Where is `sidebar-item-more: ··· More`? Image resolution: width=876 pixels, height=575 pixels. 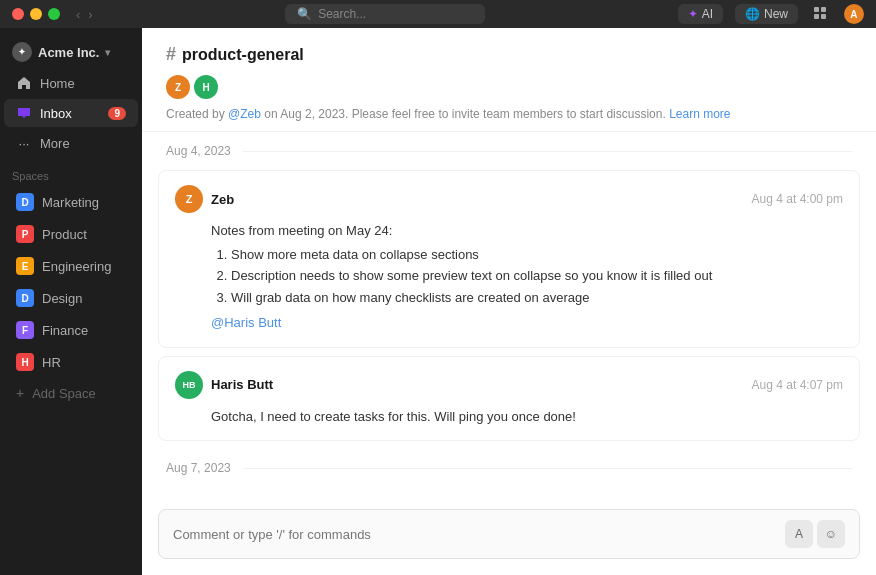 sidebar-item-more: ··· More is located at coordinates (71, 143).